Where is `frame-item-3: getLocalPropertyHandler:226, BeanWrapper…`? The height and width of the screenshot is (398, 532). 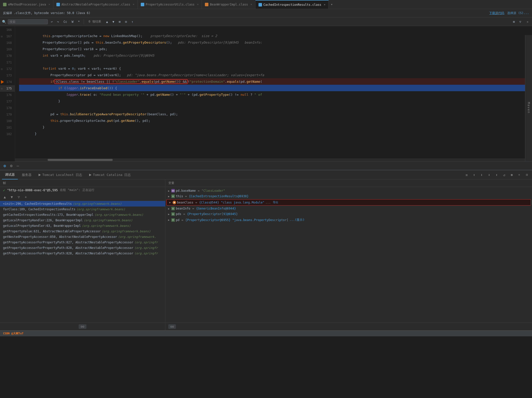
frame-item-3: getLocalPropertyHandler:226, BeanWrapper… is located at coordinates (83, 220).